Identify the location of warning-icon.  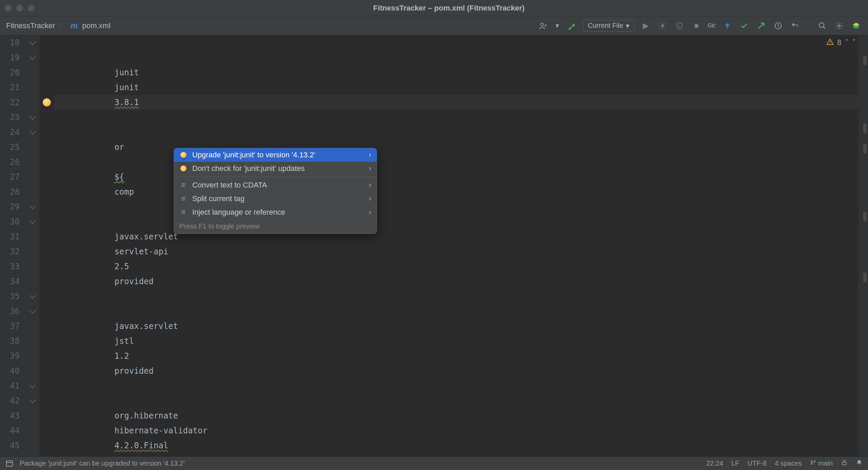
(830, 43).